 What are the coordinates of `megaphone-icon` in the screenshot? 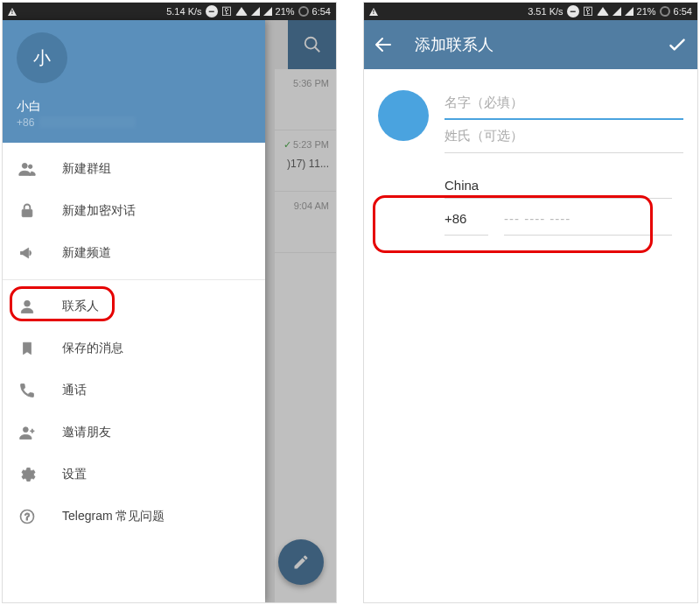 It's located at (27, 253).